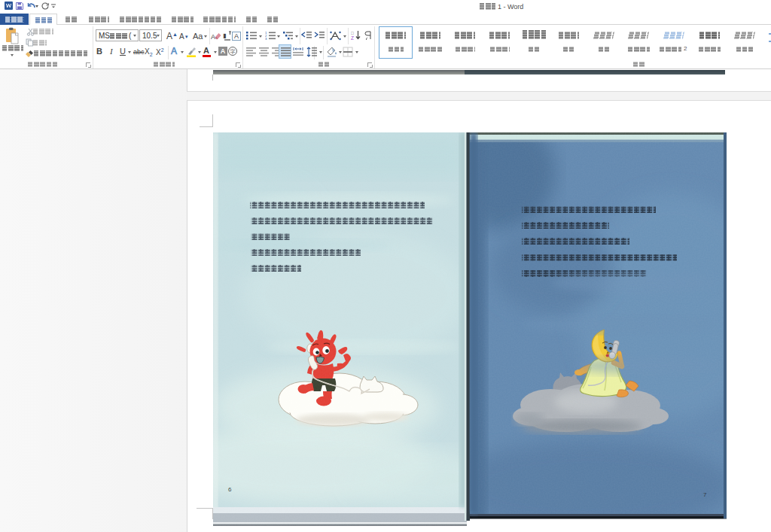 The height and width of the screenshot is (532, 771). What do you see at coordinates (352, 38) in the screenshot?
I see `svg-text: Z` at bounding box center [352, 38].